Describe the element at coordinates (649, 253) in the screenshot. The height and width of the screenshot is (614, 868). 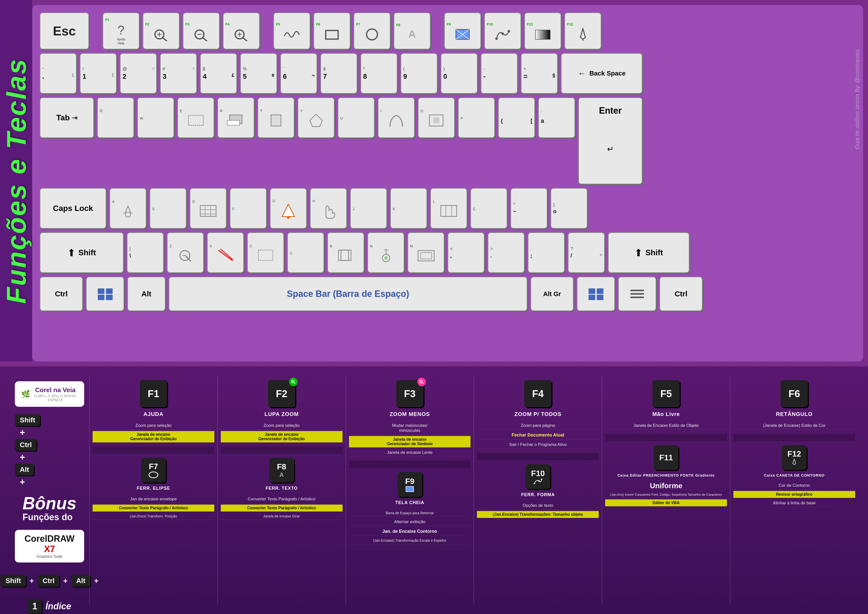
I see `key-shift-right: ⬆ Shift` at that location.